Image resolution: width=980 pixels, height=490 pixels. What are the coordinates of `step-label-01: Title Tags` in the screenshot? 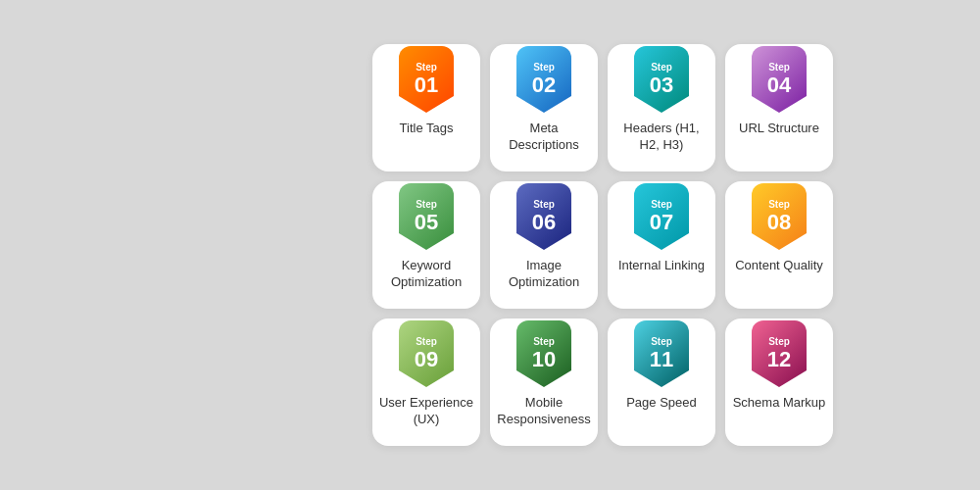 It's located at (427, 129).